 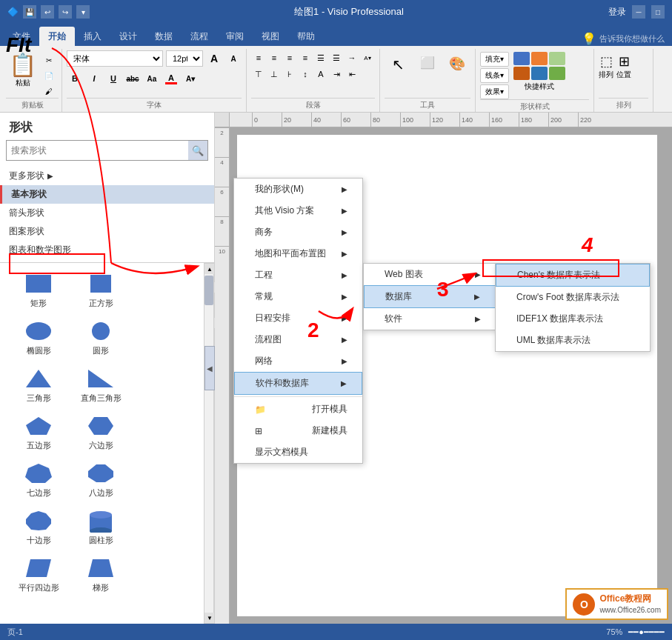 What do you see at coordinates (107, 176) in the screenshot?
I see `more-shapes-item: 更多形状 ▶` at bounding box center [107, 176].